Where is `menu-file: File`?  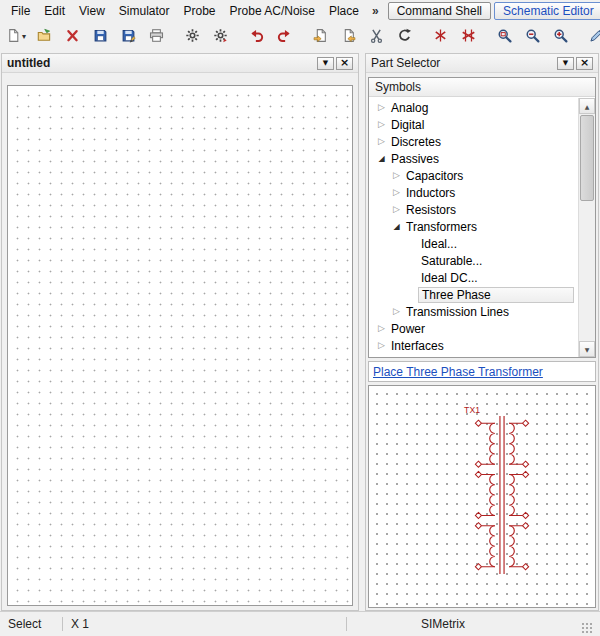
menu-file: File is located at coordinates (20, 11).